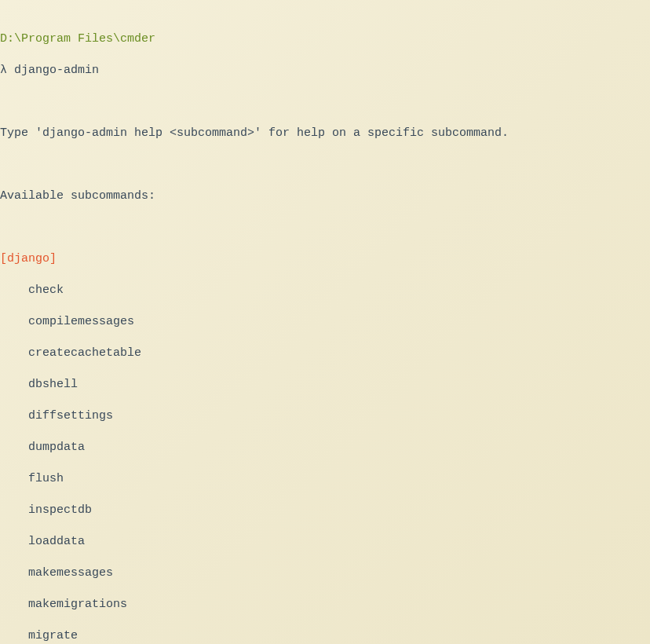 The width and height of the screenshot is (650, 644). I want to click on subcommand-item: dbshell, so click(325, 385).